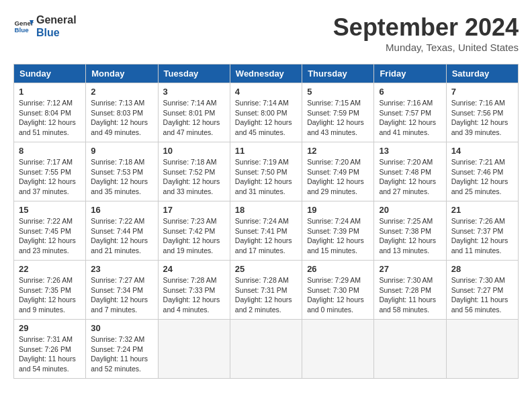 The image size is (532, 411). What do you see at coordinates (193, 290) in the screenshot?
I see `day-cell: 24Sunrise: 7:28 AM Sunset: 7:33 PM Dayli…` at bounding box center [193, 290].